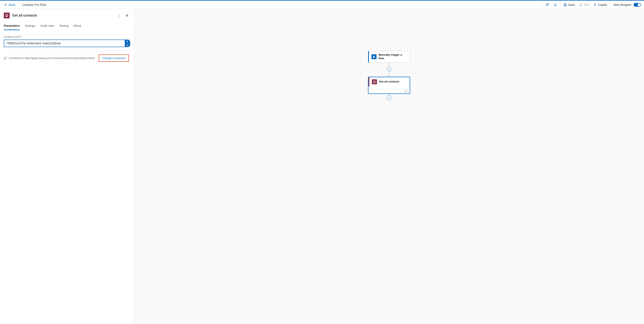 The height and width of the screenshot is (324, 644). I want to click on required-mark: *, so click(22, 37).